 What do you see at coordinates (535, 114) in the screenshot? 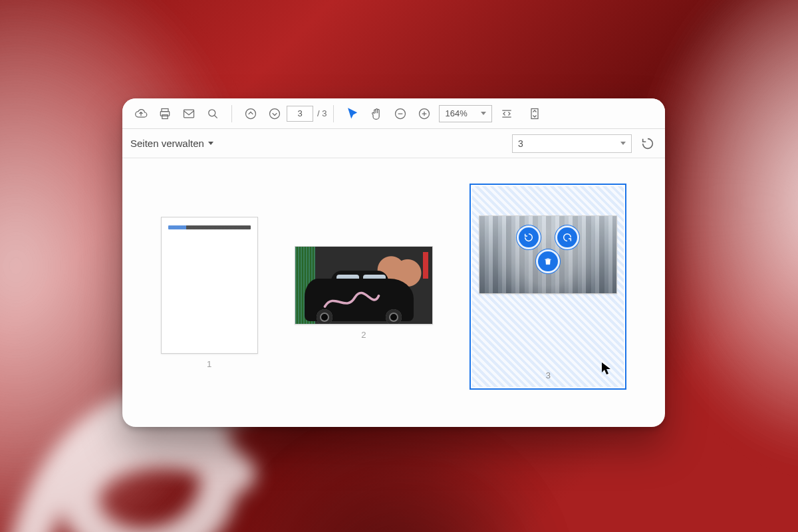
I see `fit-page-button` at bounding box center [535, 114].